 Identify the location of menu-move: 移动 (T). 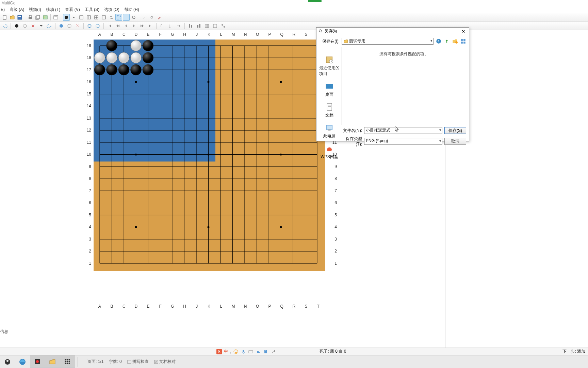
(53, 10).